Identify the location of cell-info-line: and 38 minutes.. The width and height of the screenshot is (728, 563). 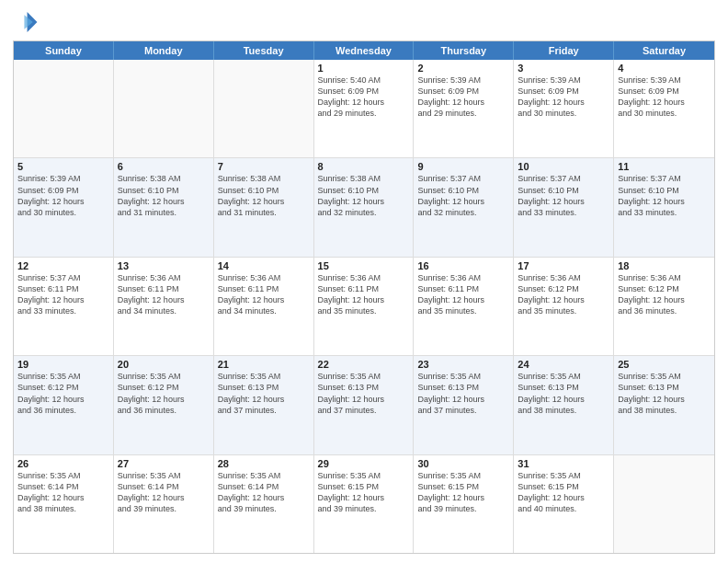
(47, 509).